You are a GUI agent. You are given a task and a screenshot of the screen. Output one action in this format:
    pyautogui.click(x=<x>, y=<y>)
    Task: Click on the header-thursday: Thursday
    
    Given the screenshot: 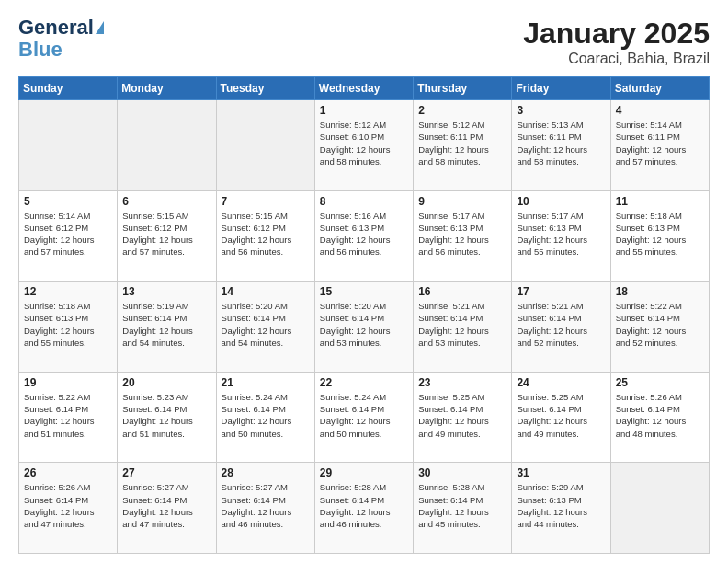 What is the action you would take?
    pyautogui.click(x=463, y=88)
    